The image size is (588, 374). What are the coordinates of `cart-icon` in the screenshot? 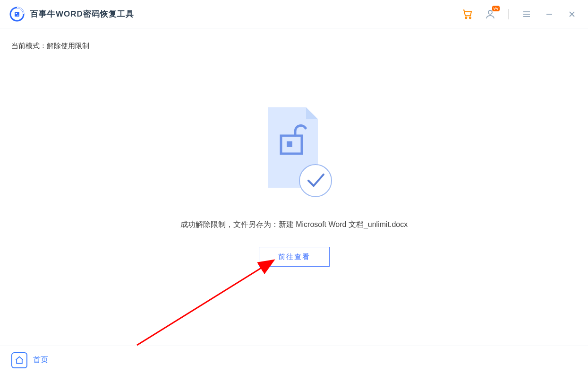 It's located at (468, 14).